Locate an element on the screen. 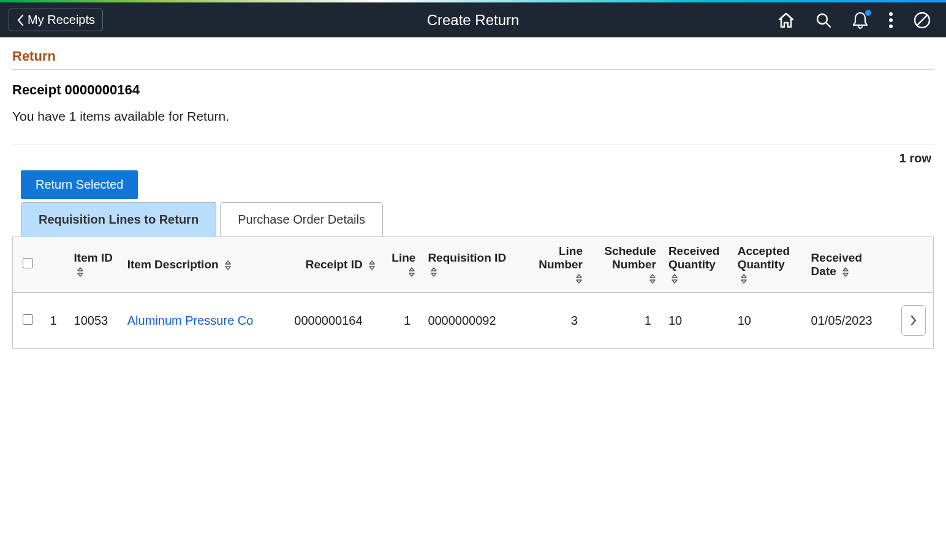 Image resolution: width=946 pixels, height=560 pixels. cell-received-qty: 10 is located at coordinates (697, 321).